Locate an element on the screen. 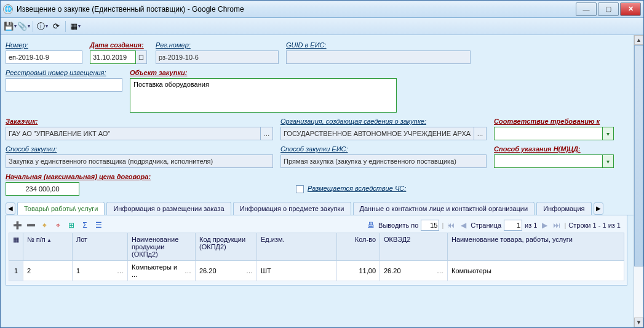  input-org-info is located at coordinates (378, 134).